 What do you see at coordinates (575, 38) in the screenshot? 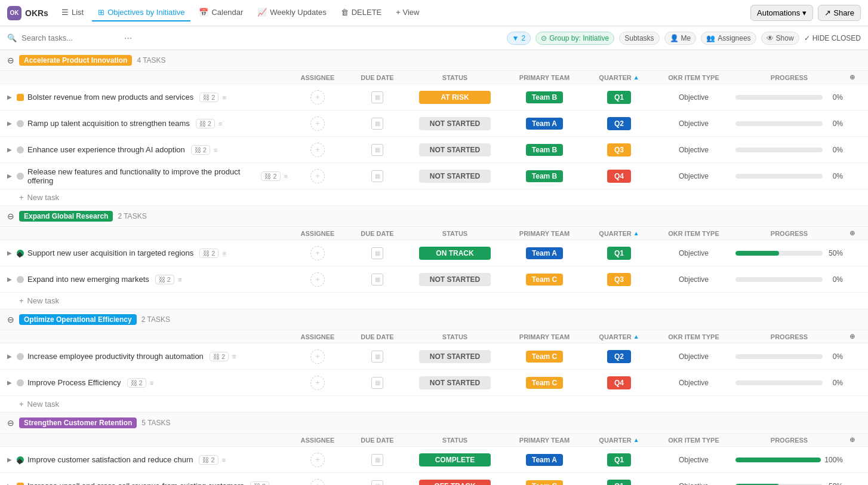
I see `group-by-chip: ⊙ Group by: Initiative` at bounding box center [575, 38].